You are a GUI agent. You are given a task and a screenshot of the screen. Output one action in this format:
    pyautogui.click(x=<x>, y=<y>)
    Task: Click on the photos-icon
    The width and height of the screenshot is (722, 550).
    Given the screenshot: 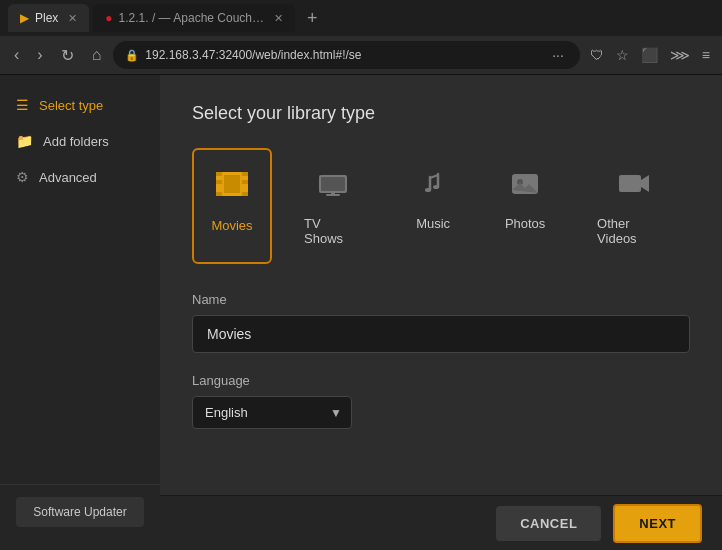 What is the action you would take?
    pyautogui.click(x=525, y=187)
    